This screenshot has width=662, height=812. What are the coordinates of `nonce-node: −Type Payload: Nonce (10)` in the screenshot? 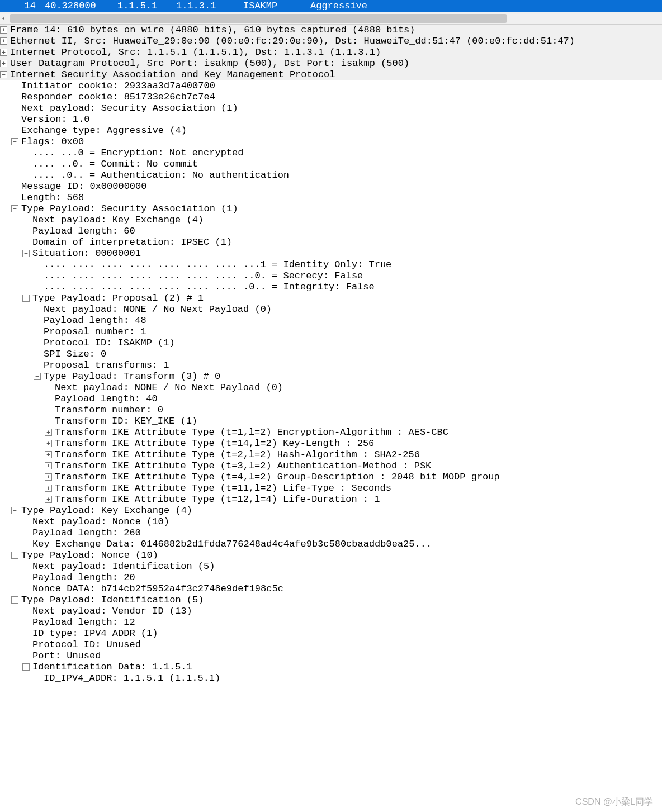 It's located at (331, 555).